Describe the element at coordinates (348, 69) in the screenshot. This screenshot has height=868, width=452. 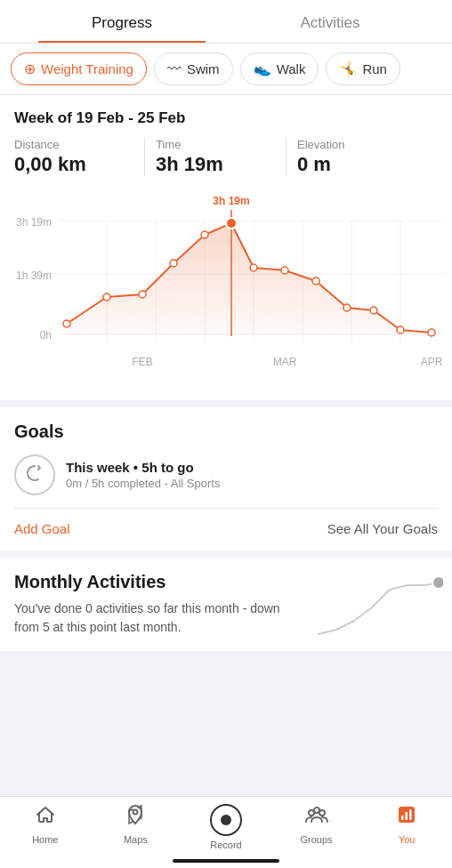
I see `run-icon: 🤸` at that location.